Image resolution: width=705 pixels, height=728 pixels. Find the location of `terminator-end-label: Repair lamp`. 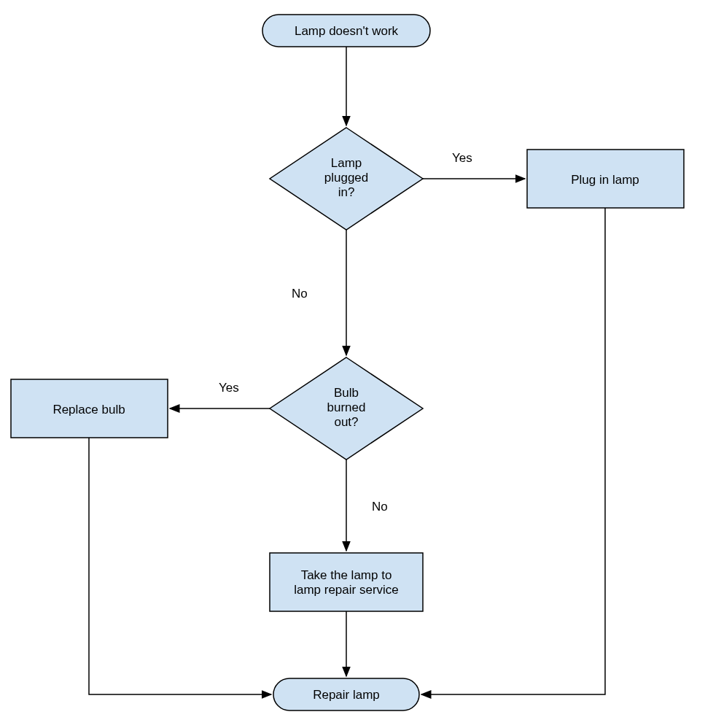

terminator-end-label: Repair lamp is located at coordinates (346, 694).